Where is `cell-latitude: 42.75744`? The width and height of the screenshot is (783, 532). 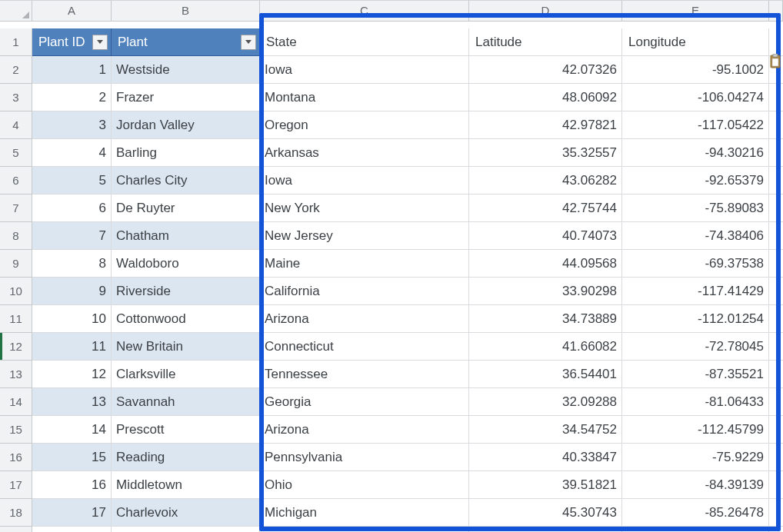
cell-latitude: 42.75744 is located at coordinates (546, 208).